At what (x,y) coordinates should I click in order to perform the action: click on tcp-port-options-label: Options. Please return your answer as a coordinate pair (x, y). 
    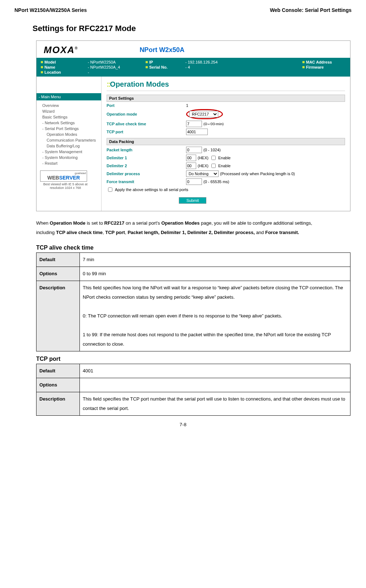
    Looking at the image, I should click on (58, 385).